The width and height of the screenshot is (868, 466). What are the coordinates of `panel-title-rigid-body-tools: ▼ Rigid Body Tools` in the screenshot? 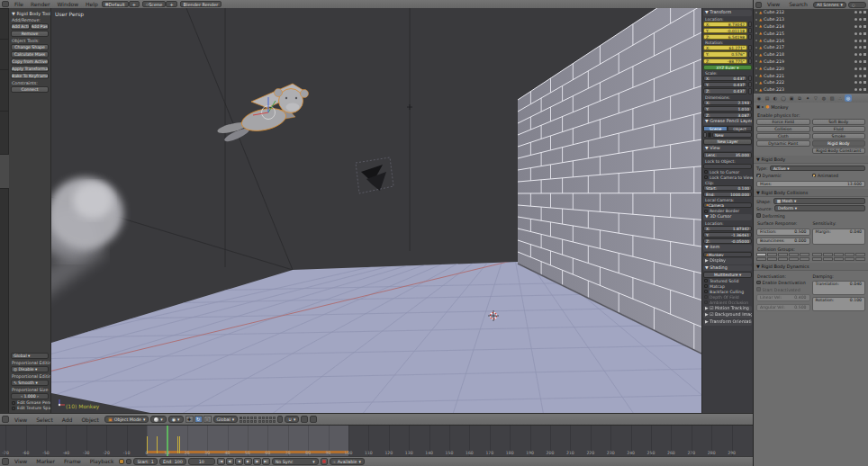 It's located at (31, 13).